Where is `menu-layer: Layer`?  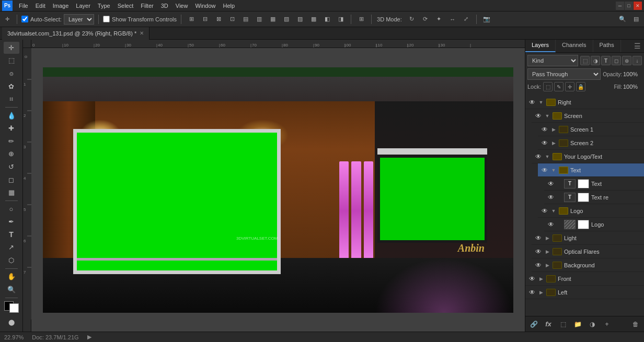
menu-layer: Layer is located at coordinates (83, 6).